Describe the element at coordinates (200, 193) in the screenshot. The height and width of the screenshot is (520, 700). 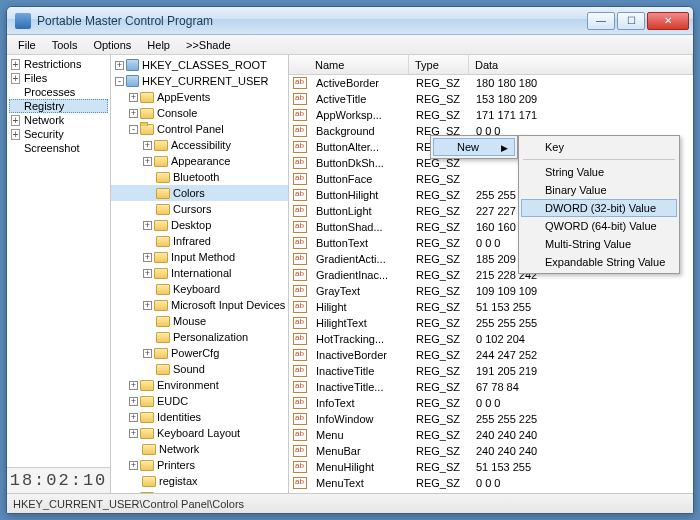
I see `tree-node: Colors` at that location.